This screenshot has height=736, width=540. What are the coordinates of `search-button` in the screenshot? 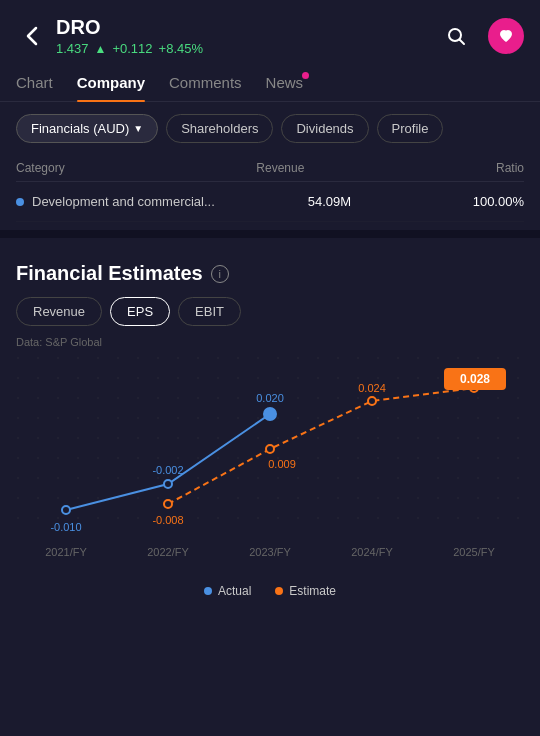 It's located at (456, 36).